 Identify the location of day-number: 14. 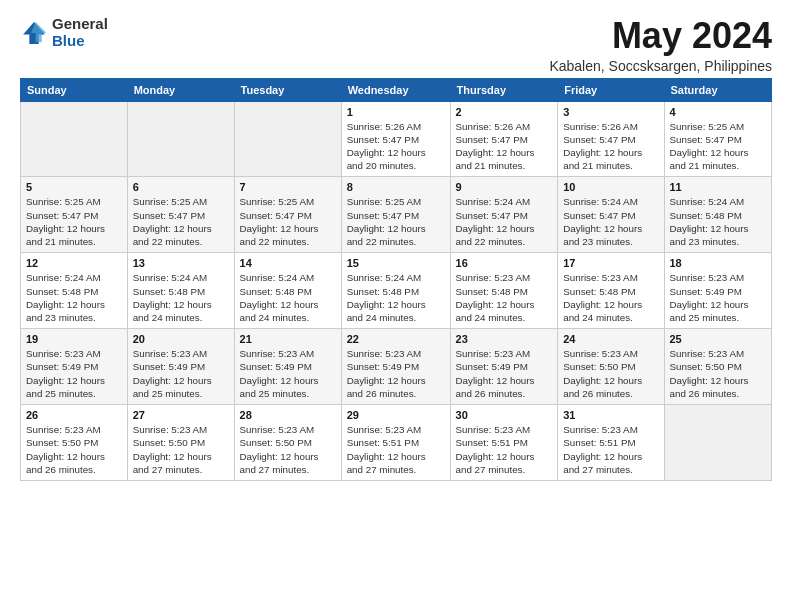
(288, 263).